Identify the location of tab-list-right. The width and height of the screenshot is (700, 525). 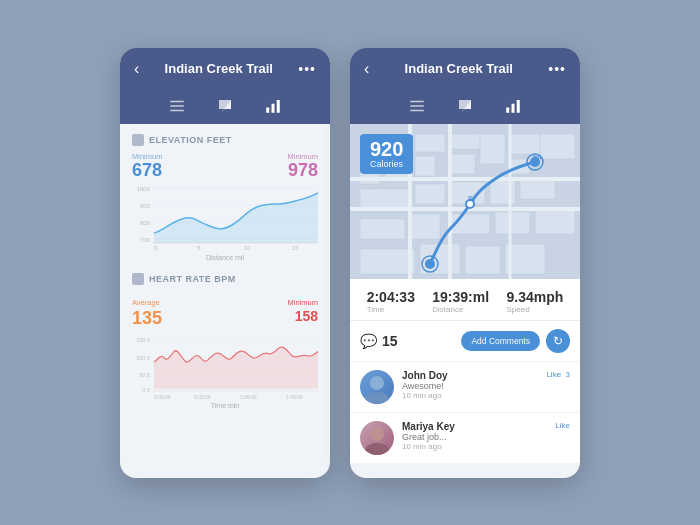
(417, 106).